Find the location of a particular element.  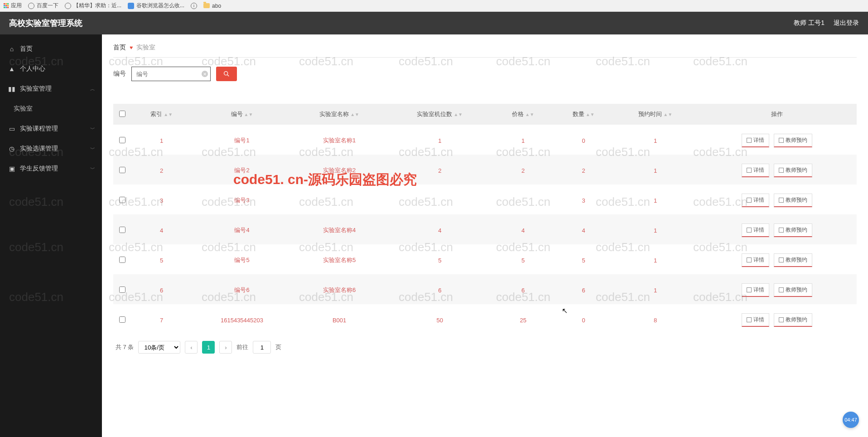

sidebar-item-personal: ▲ 个人中心 is located at coordinates (51, 69).